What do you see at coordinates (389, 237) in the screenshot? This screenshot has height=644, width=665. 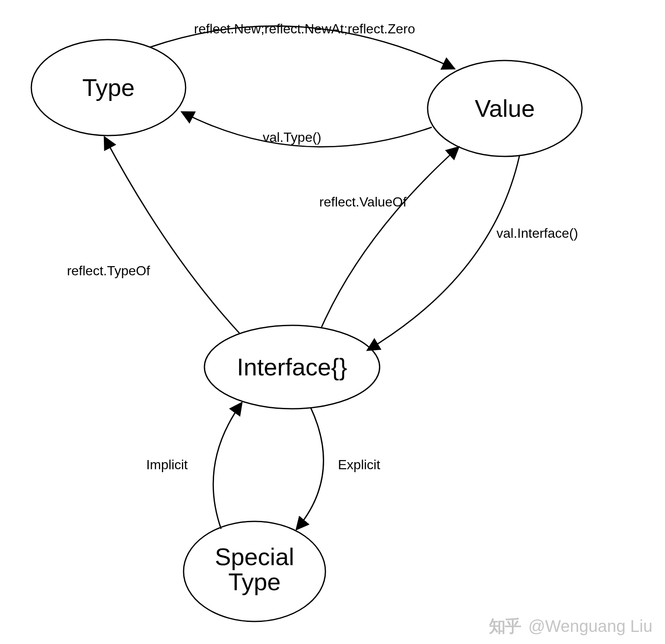 I see `edge-interface-to-value: reflect.ValueOf` at bounding box center [389, 237].